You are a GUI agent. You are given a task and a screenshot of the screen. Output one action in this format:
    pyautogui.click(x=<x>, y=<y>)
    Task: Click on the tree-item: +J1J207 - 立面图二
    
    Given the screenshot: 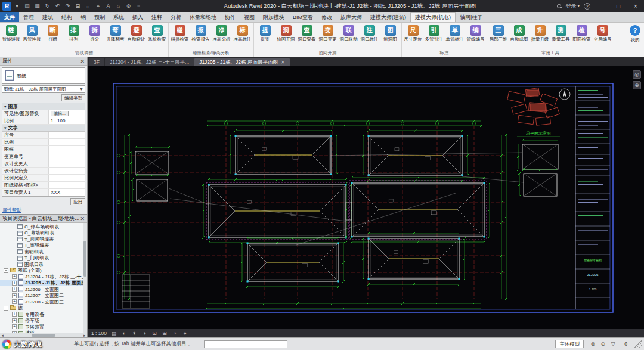 What is the action you would take?
    pyautogui.click(x=44, y=296)
    